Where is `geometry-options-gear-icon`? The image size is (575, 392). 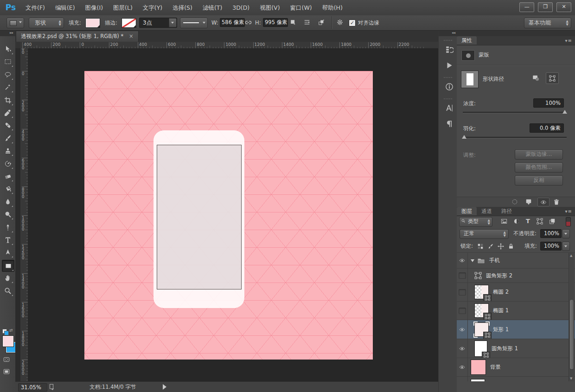 geometry-options-gear-icon is located at coordinates (340, 22).